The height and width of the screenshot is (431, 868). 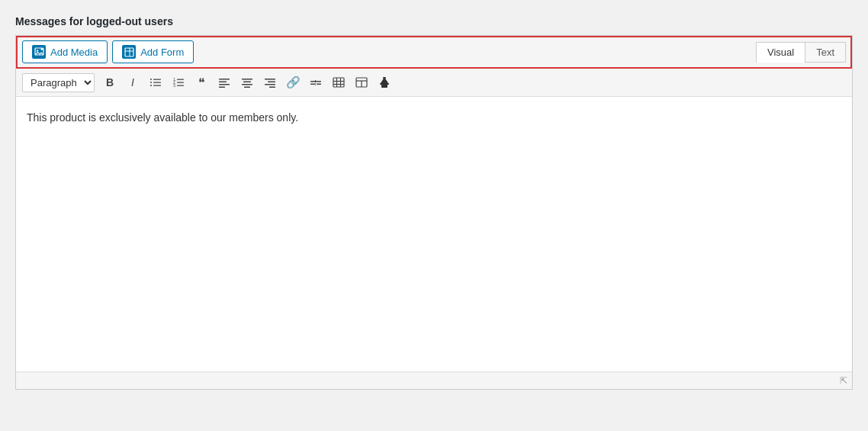 I want to click on align-left-button, so click(x=224, y=82).